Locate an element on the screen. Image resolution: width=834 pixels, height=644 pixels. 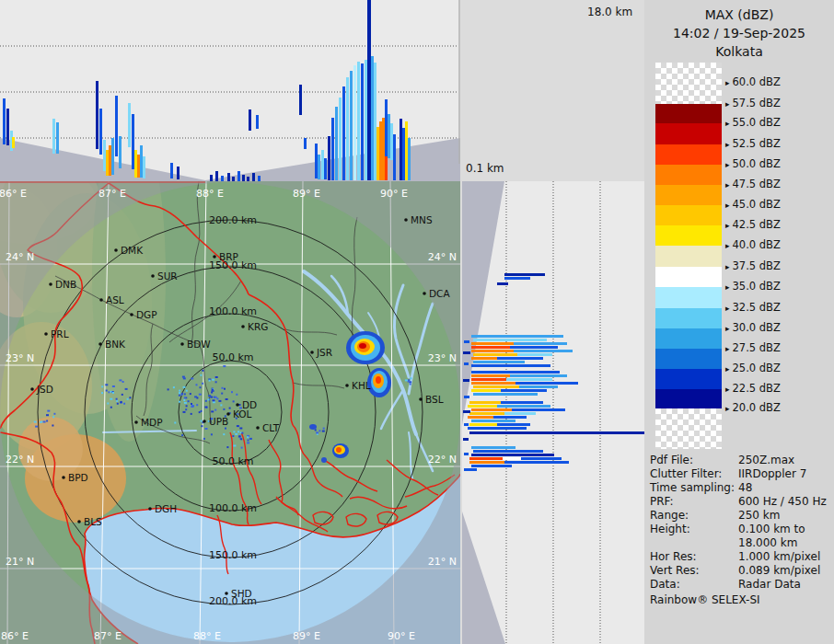
city-label: MNS is located at coordinates (422, 220).